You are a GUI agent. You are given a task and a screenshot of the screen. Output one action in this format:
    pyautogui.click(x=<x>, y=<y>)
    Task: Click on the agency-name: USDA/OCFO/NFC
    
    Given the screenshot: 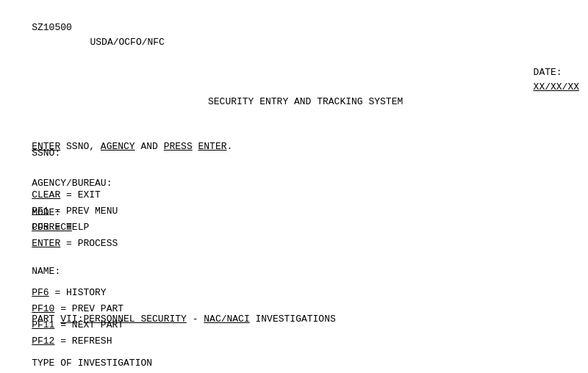 What is the action you would take?
    pyautogui.click(x=127, y=43)
    